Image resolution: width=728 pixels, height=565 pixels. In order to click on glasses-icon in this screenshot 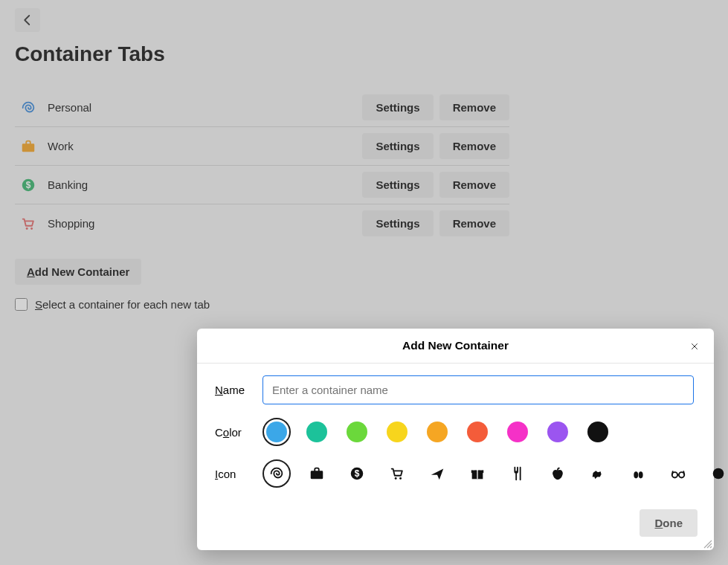, I will do `click(678, 474)`.